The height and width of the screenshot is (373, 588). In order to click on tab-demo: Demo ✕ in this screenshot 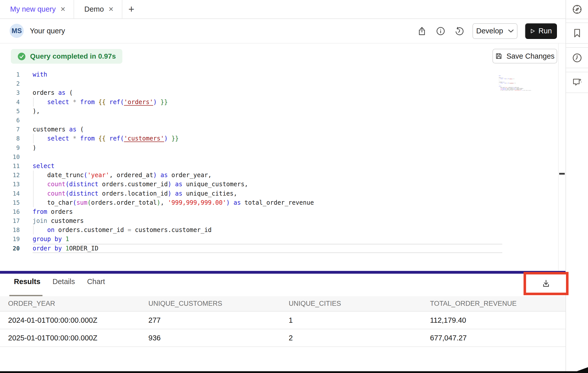, I will do `click(98, 9)`.